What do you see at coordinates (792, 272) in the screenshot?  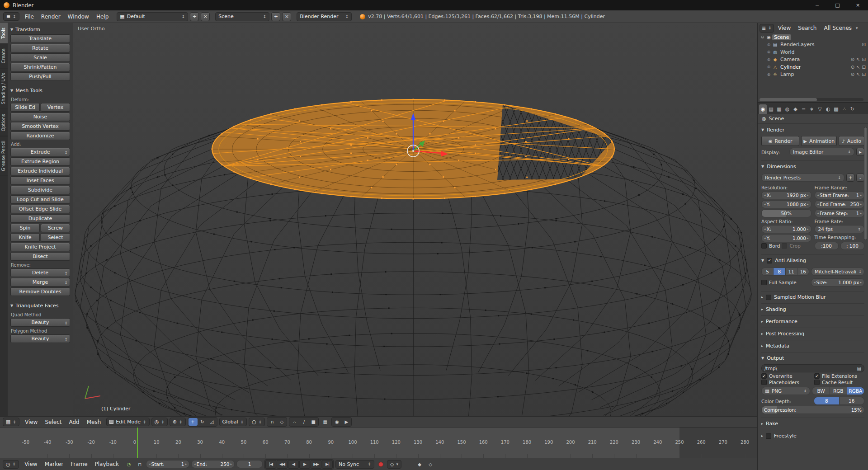 I see `aa-samples-11-button: 11` at bounding box center [792, 272].